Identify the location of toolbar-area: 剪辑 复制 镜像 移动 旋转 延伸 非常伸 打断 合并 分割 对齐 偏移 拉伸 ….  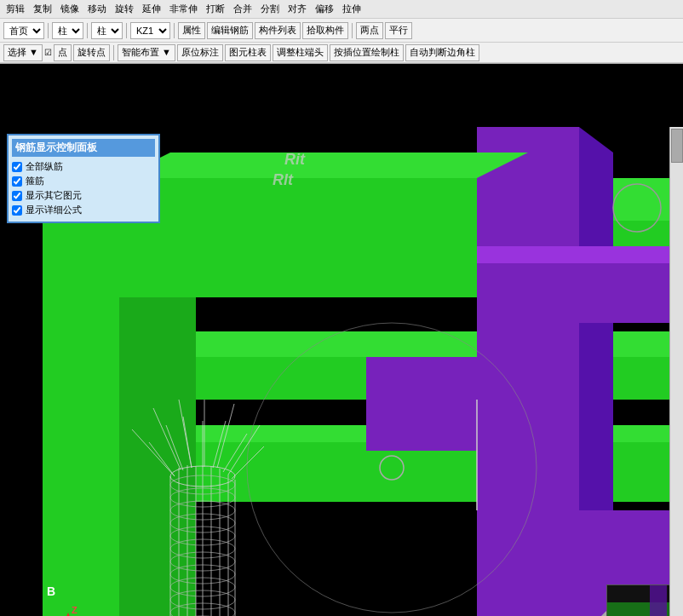
(342, 32).